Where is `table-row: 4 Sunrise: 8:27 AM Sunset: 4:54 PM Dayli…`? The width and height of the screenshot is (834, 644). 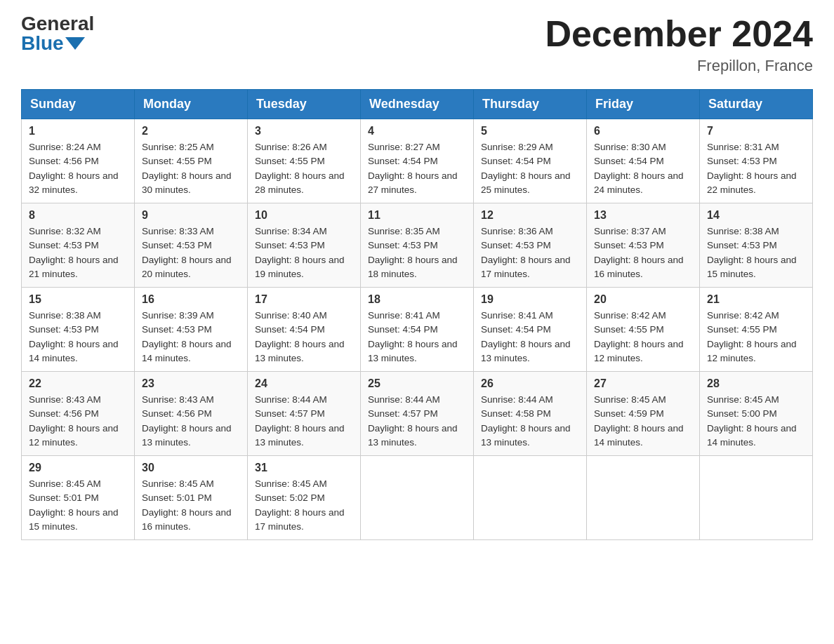
table-row: 4 Sunrise: 8:27 AM Sunset: 4:54 PM Dayli… is located at coordinates (417, 161).